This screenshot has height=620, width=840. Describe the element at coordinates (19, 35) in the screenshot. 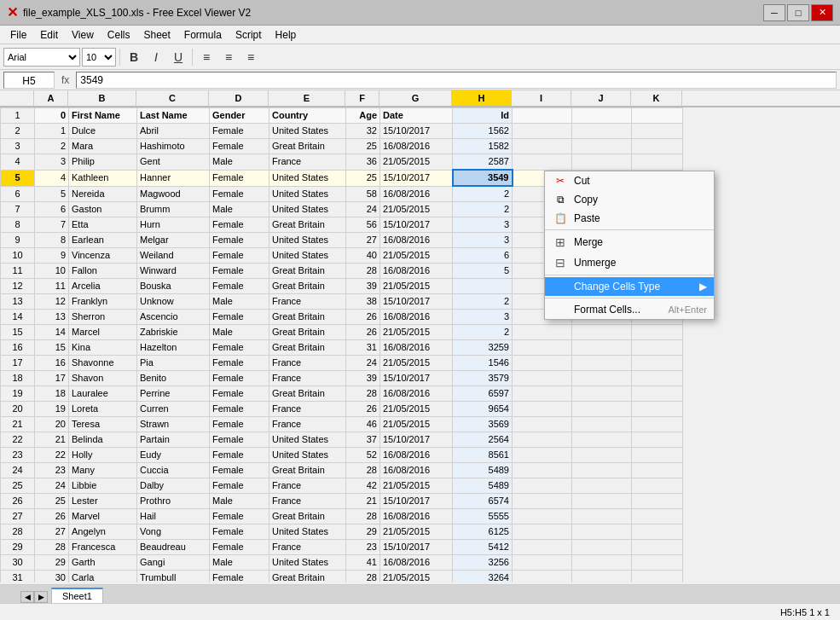

I see `menu-item-file: File` at that location.